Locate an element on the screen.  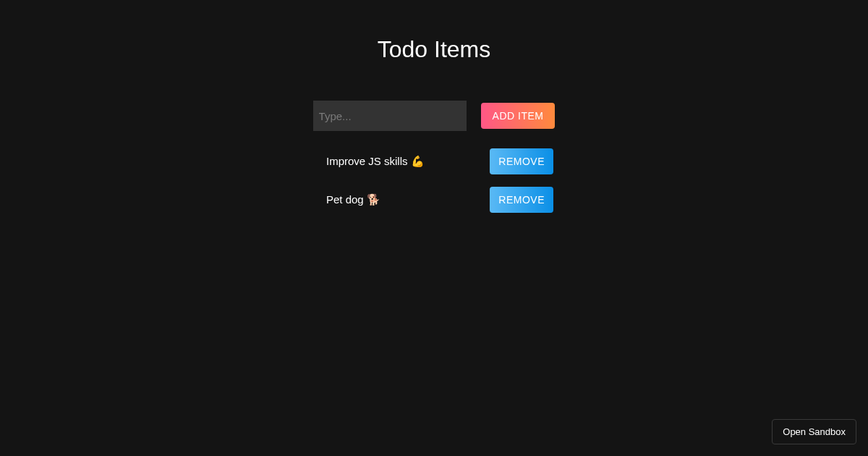
add-item-button: ADD ITEM is located at coordinates (518, 116).